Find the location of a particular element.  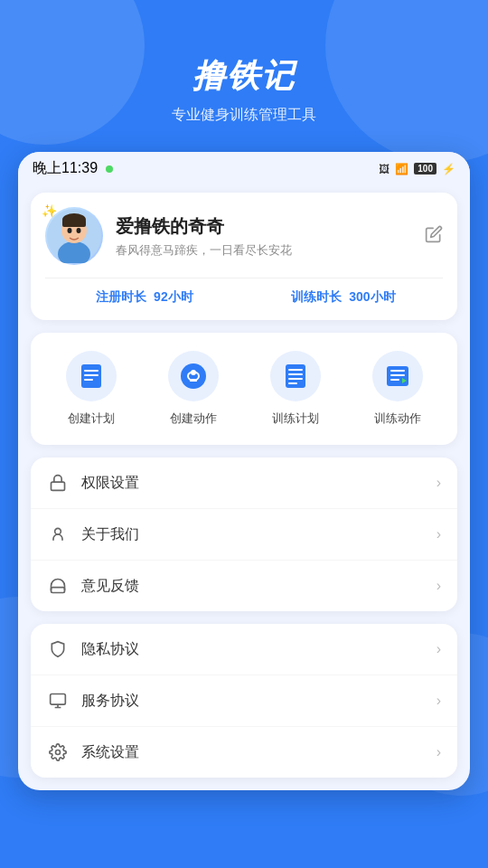

privacy-label: 隐私协议 is located at coordinates (258, 649).